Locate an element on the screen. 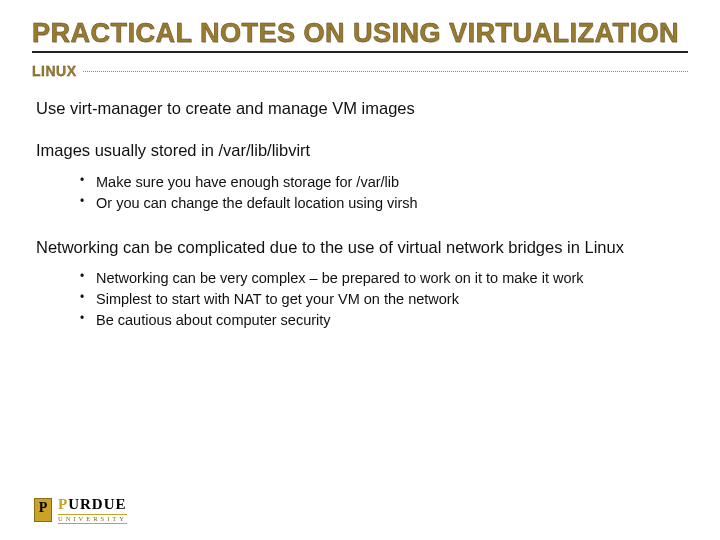  sublist-2: Networking can be very complex – be prep… is located at coordinates (362, 300).